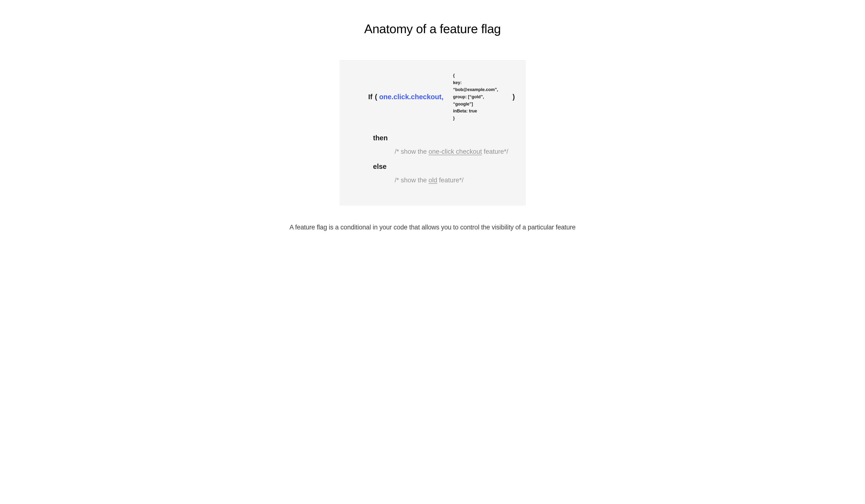 The width and height of the screenshot is (865, 504). I want to click on context-object: { key: “bob@example.com”, group: [“gold”…, so click(476, 97).